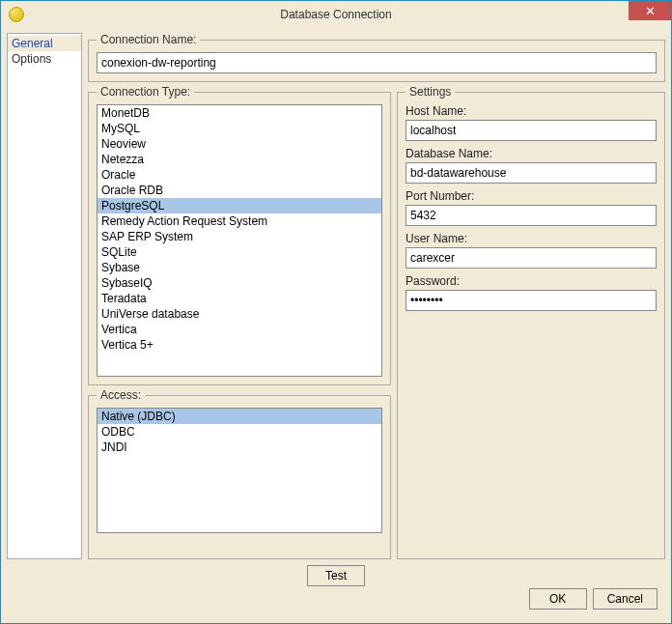 This screenshot has height=624, width=672. I want to click on window-title: Database Connection, so click(336, 14).